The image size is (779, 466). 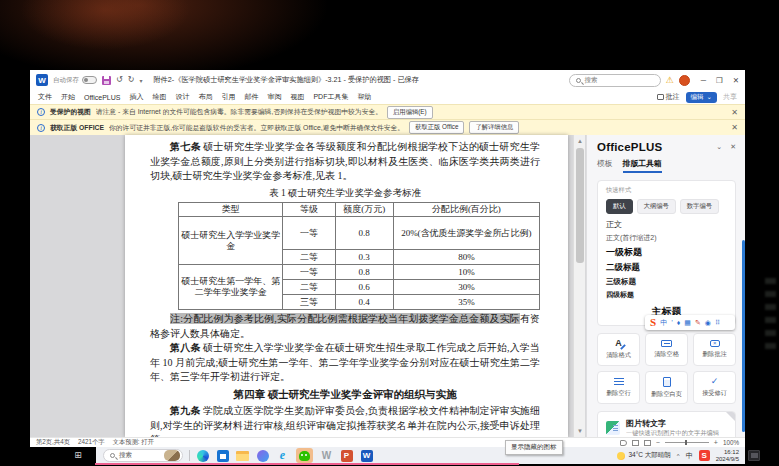 What do you see at coordinates (700, 206) in the screenshot?
I see `chip-numeric-numbering: 数字编号` at bounding box center [700, 206].